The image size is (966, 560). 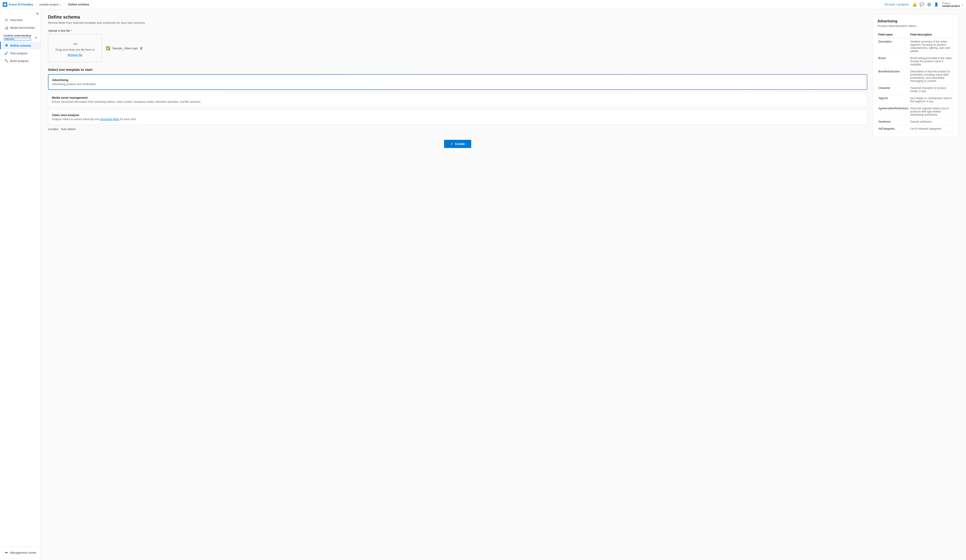 I want to click on collapse-button: ⊞, so click(x=20, y=13).